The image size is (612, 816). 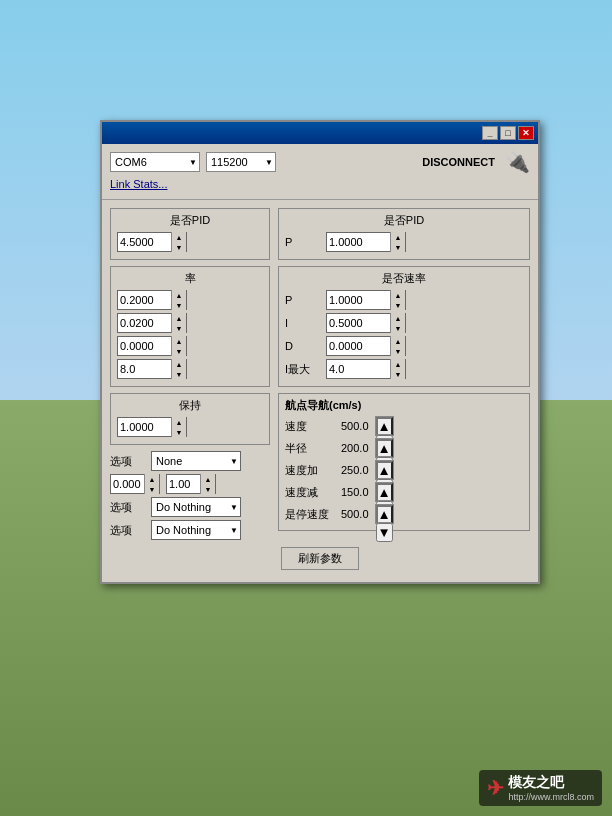 I want to click on spin-up-range2: ▲, so click(x=208, y=479).